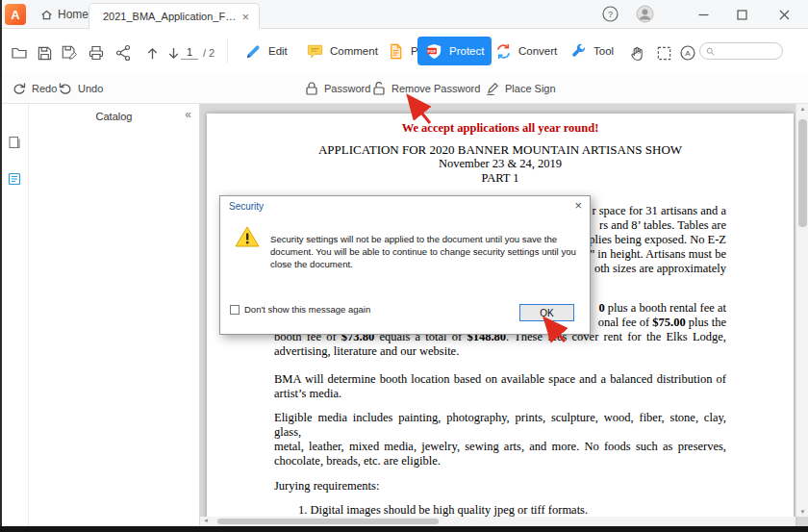 This screenshot has width=808, height=532. I want to click on doc-line: chocolate, breads, etc. are eligible., so click(500, 462).